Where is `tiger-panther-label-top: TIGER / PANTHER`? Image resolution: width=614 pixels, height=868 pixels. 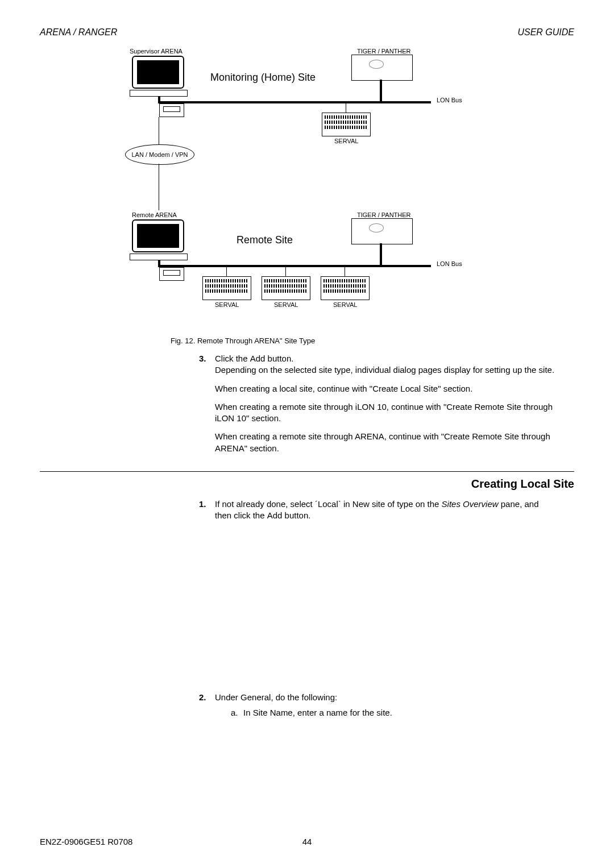
tiger-panther-label-top: TIGER / PANTHER is located at coordinates (384, 51).